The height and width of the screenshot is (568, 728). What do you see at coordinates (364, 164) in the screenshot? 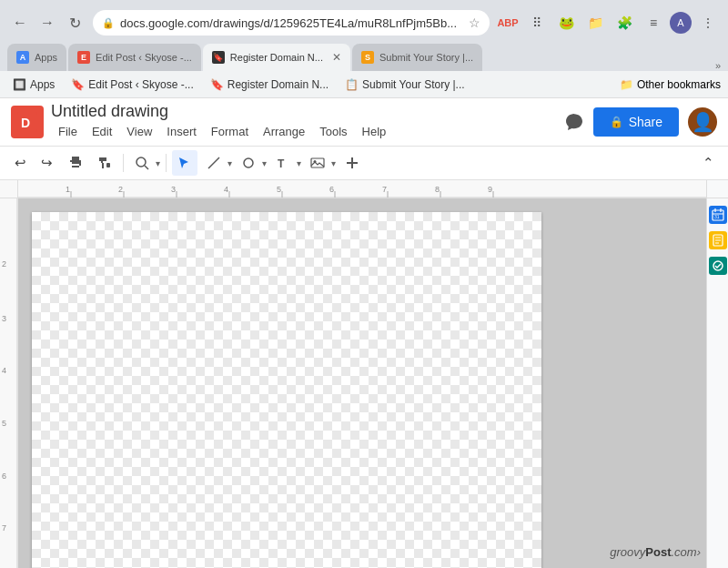
I see `toolbar: ↩ ↪` at bounding box center [364, 164].